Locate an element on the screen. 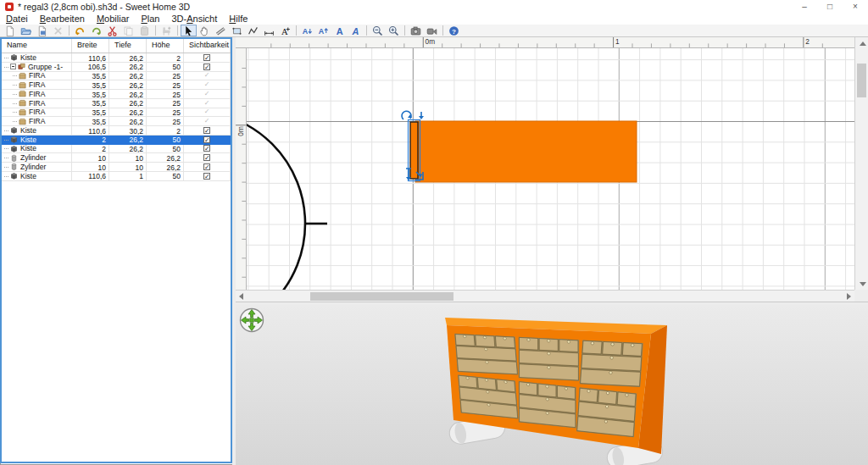  column-header-breite: Breite is located at coordinates (91, 46).